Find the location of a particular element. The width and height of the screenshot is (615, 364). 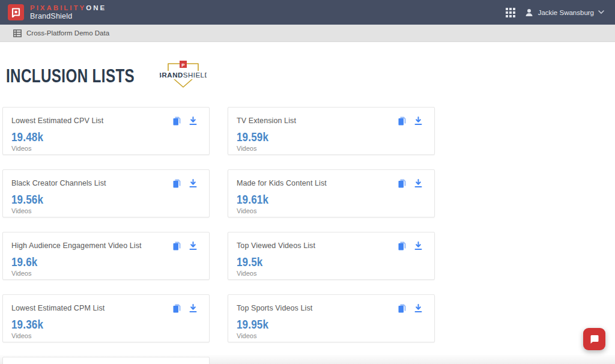

list-card: Lowest Estimated CPV List 19.48k Videos is located at coordinates (106, 131).